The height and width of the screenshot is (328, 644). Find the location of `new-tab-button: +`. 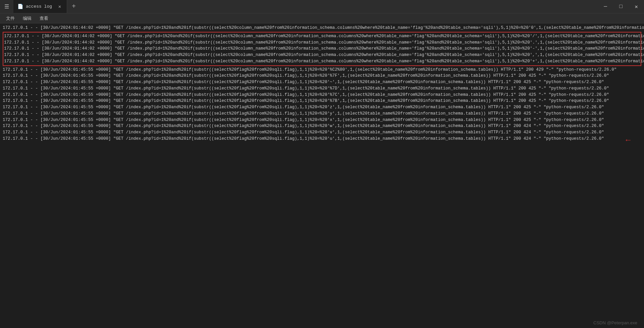

new-tab-button: + is located at coordinates (74, 7).